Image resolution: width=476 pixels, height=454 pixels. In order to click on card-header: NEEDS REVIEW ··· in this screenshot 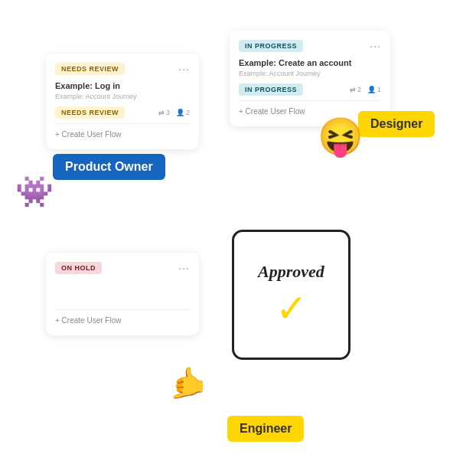, I will do `click(122, 69)`.